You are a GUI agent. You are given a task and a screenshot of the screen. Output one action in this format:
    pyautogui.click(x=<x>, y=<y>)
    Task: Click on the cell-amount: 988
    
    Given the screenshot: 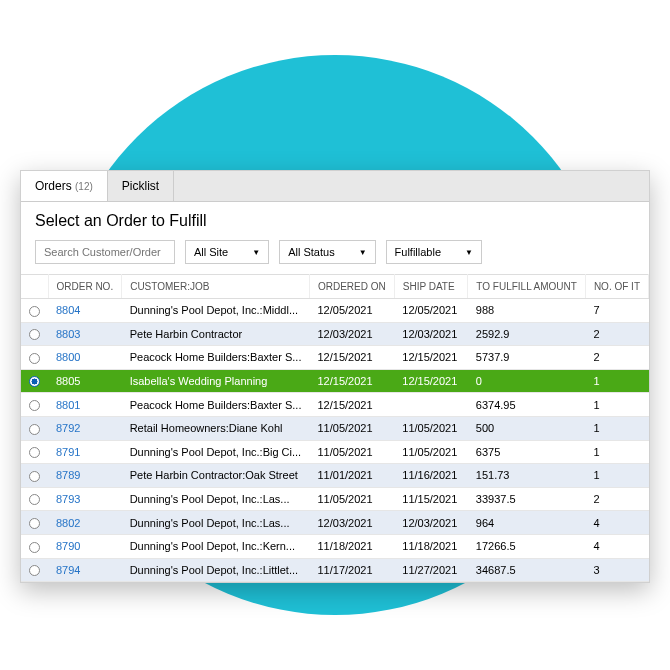 What is the action you would take?
    pyautogui.click(x=527, y=311)
    